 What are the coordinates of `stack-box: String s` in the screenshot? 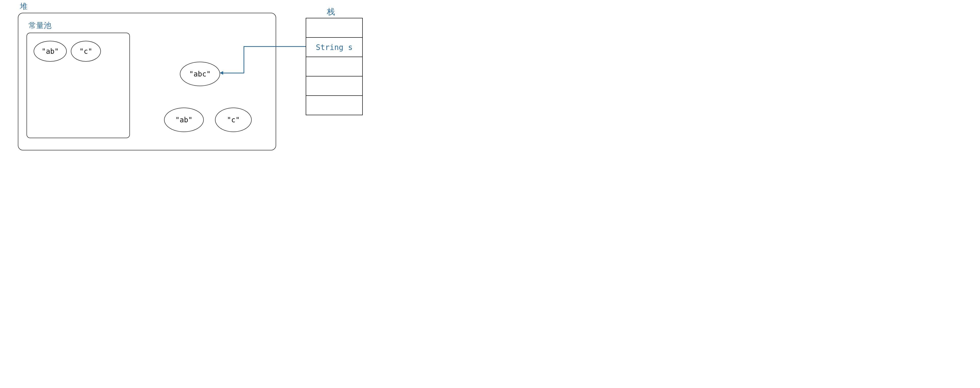 It's located at (334, 67).